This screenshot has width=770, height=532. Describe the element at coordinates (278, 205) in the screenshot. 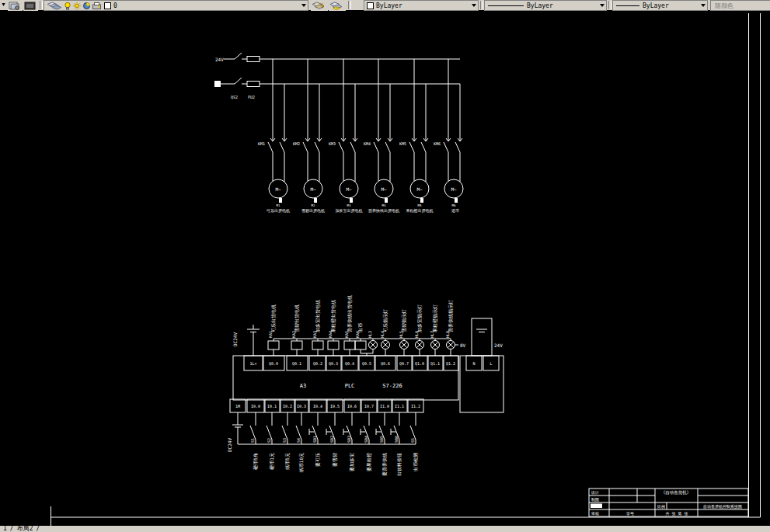

I see `motor-id: M1` at that location.